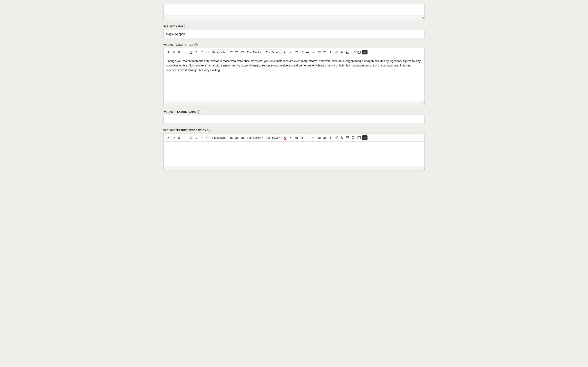  What do you see at coordinates (296, 52) in the screenshot?
I see `list-ul-btn` at bounding box center [296, 52].